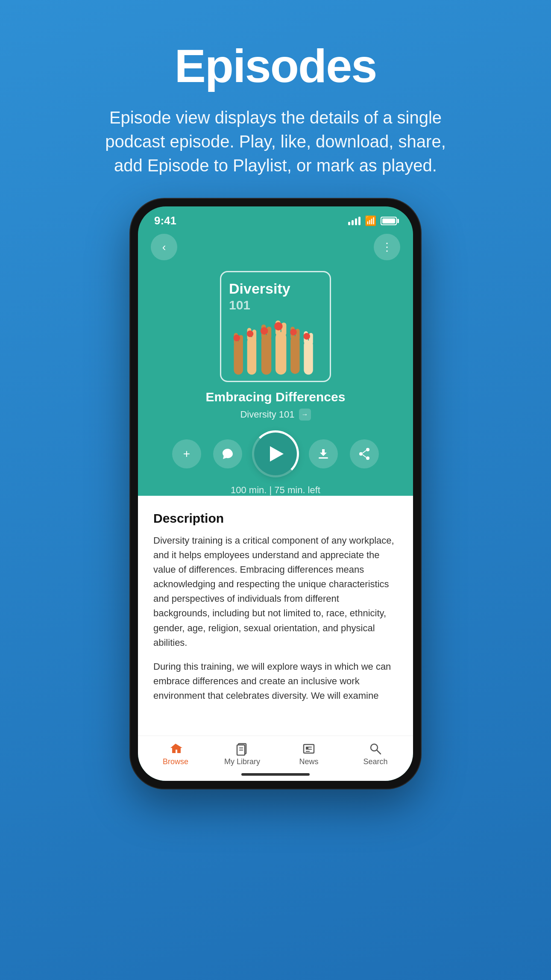 This screenshot has width=551, height=980. I want to click on tab-news-label: News, so click(308, 762).